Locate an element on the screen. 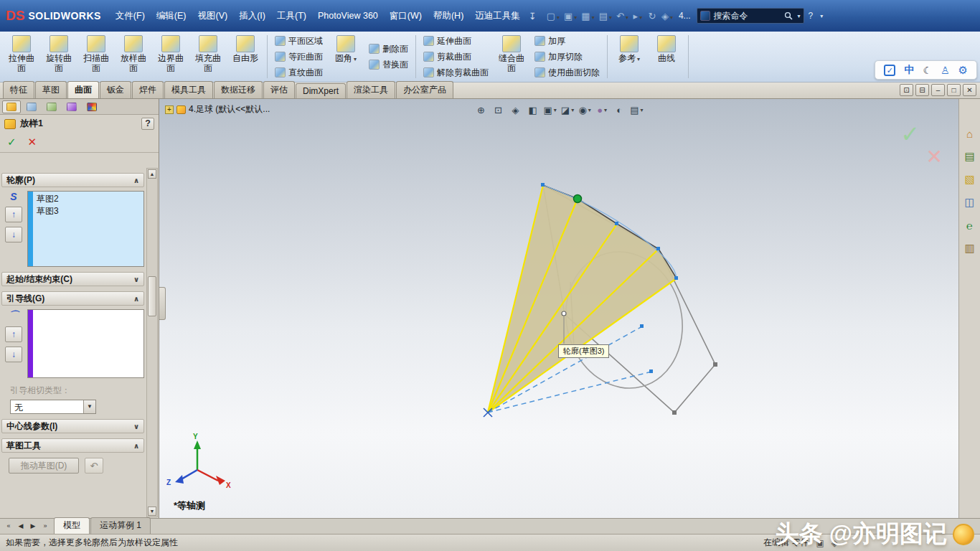  offset-surface-button: 等距曲面 is located at coordinates (298, 57).